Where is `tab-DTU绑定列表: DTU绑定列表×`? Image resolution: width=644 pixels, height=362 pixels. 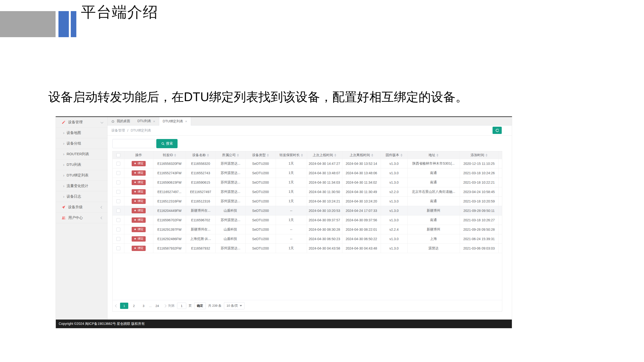
tab-DTU绑定列表: DTU绑定列表× is located at coordinates (175, 121).